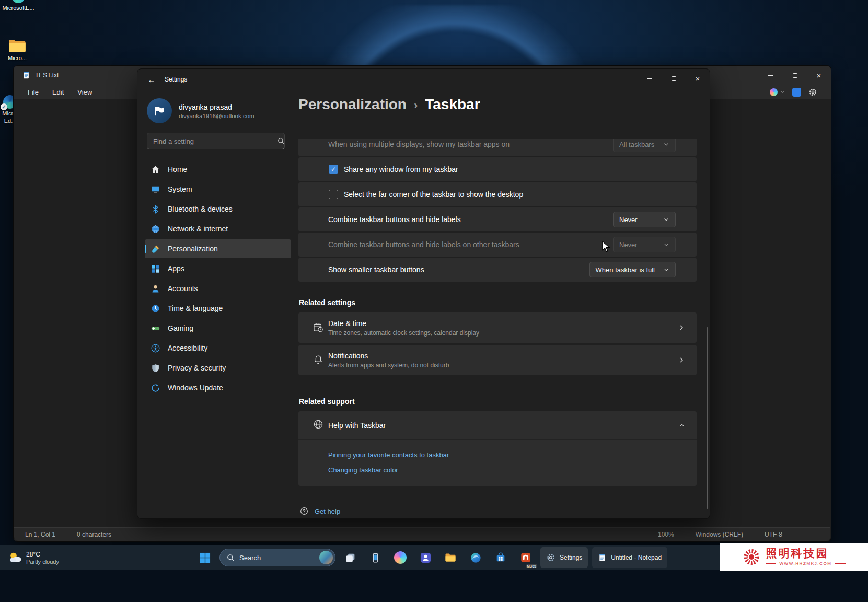 Image resolution: width=868 pixels, height=602 pixels. Describe the element at coordinates (333, 194) in the screenshot. I see `far-corner-checkbox` at that location.